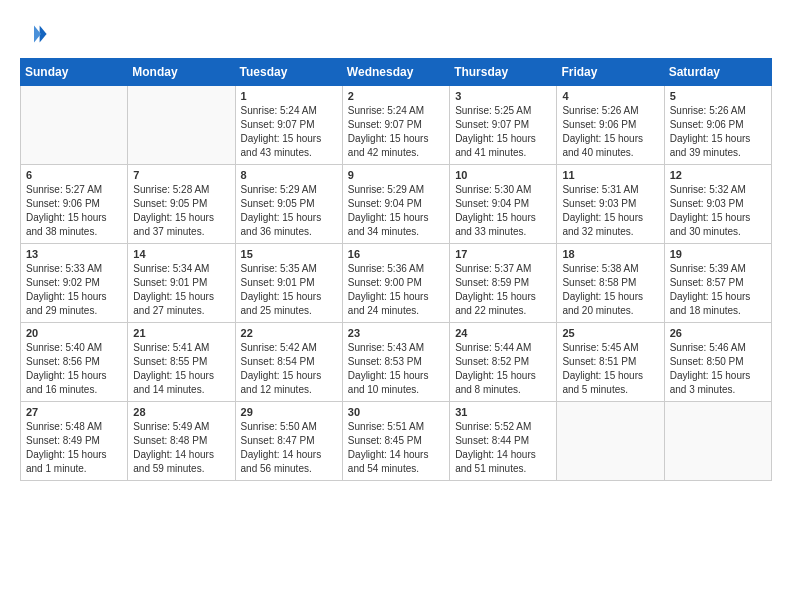 The image size is (792, 612). I want to click on cell-content: Sunrise: 5:46 AM Sunset: 8:50 PM Dayligh…, so click(718, 369).